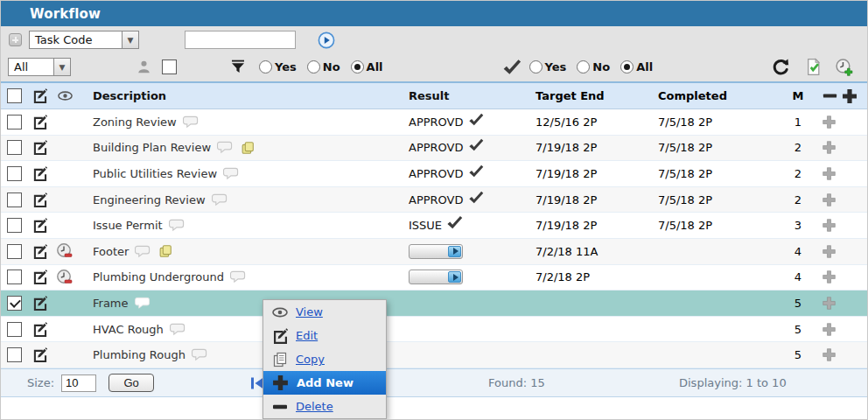  What do you see at coordinates (280, 407) in the screenshot?
I see `minus-icon` at bounding box center [280, 407].